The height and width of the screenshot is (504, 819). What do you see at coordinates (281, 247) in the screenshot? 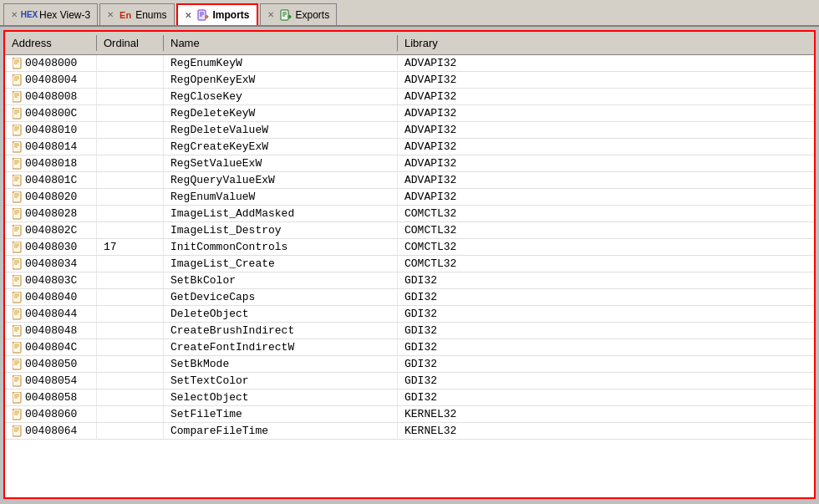
I see `cell-name: InitCommonControls` at bounding box center [281, 247].